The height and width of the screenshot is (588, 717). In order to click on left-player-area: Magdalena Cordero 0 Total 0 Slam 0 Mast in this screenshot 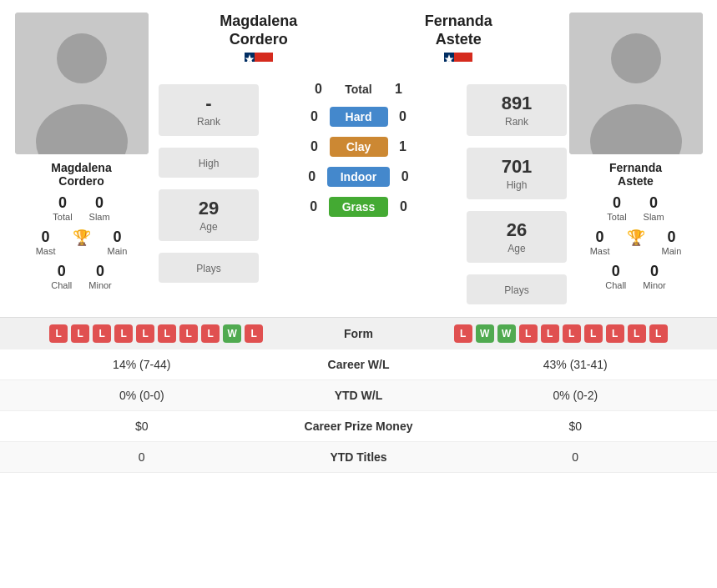, I will do `click(82, 158)`.